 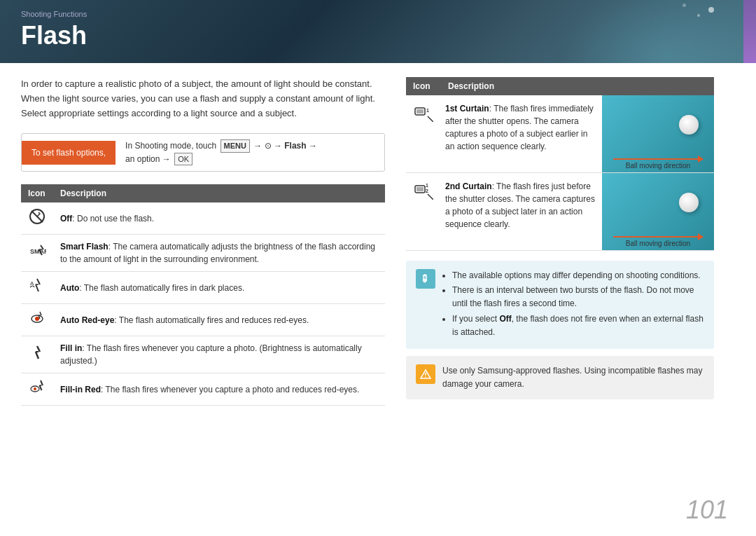 I want to click on icon-2nd-curtain: 1 2, so click(x=424, y=190).